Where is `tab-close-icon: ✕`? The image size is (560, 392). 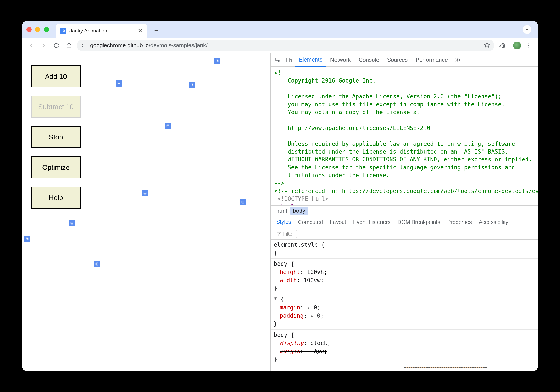
tab-close-icon: ✕ is located at coordinates (140, 31).